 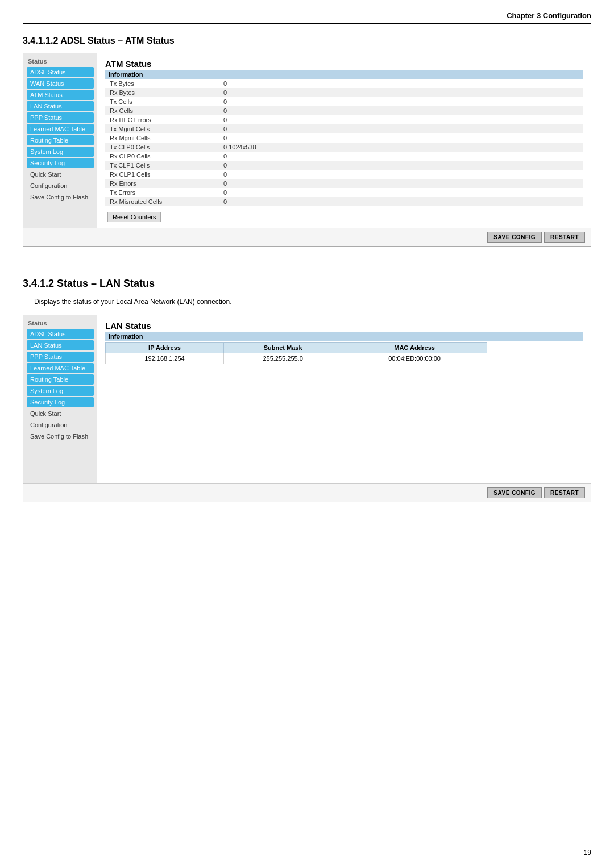 What do you see at coordinates (344, 64) in the screenshot?
I see `atm-content-title: ATM Status` at bounding box center [344, 64].